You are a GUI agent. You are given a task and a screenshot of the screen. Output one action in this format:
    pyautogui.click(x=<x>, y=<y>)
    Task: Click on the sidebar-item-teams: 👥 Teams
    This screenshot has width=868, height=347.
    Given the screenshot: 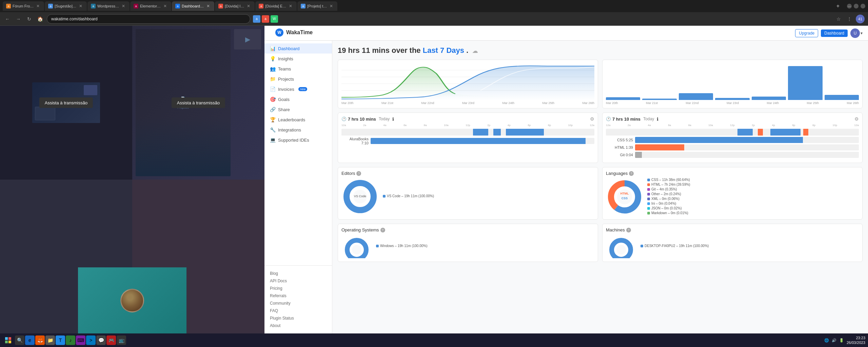 What is the action you would take?
    pyautogui.click(x=298, y=69)
    